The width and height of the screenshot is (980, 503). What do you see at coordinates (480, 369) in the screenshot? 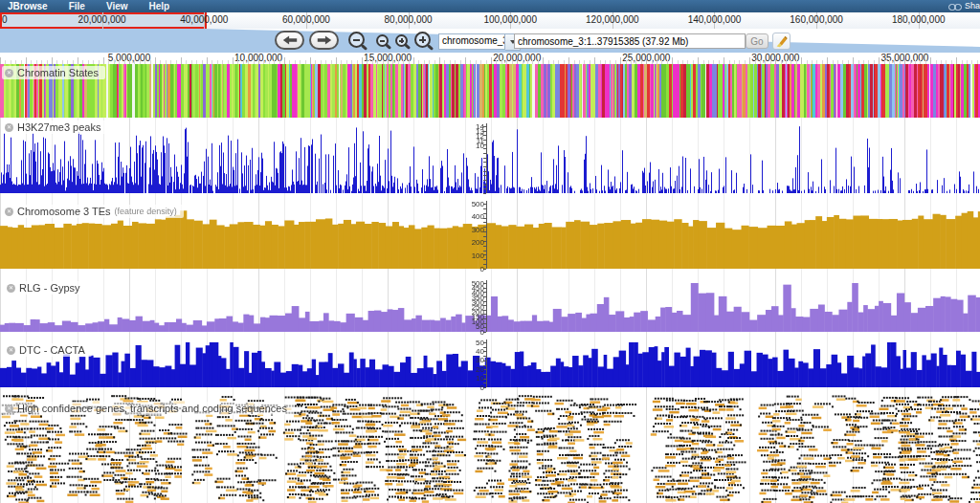
I see `axis-label: 20` at bounding box center [480, 369].